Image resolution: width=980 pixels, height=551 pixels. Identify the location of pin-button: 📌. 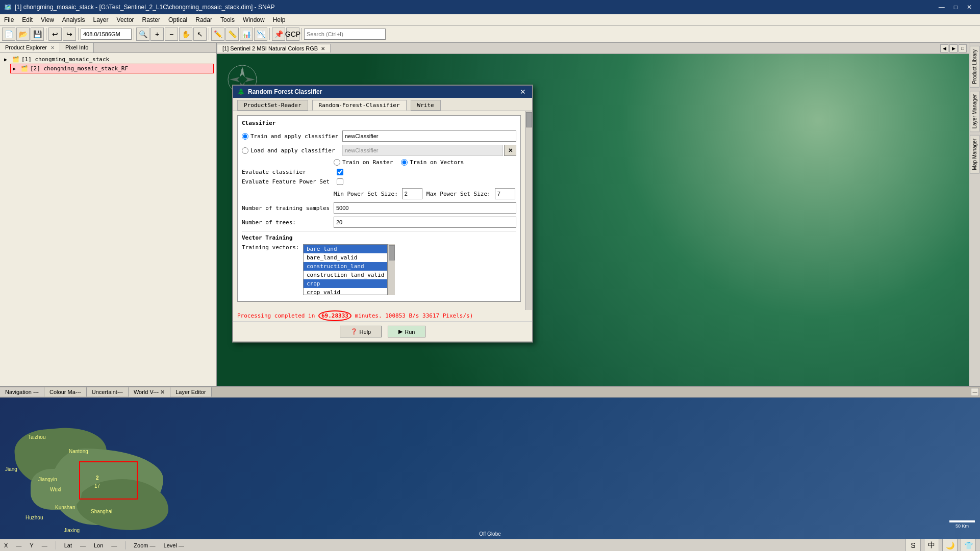
(279, 34).